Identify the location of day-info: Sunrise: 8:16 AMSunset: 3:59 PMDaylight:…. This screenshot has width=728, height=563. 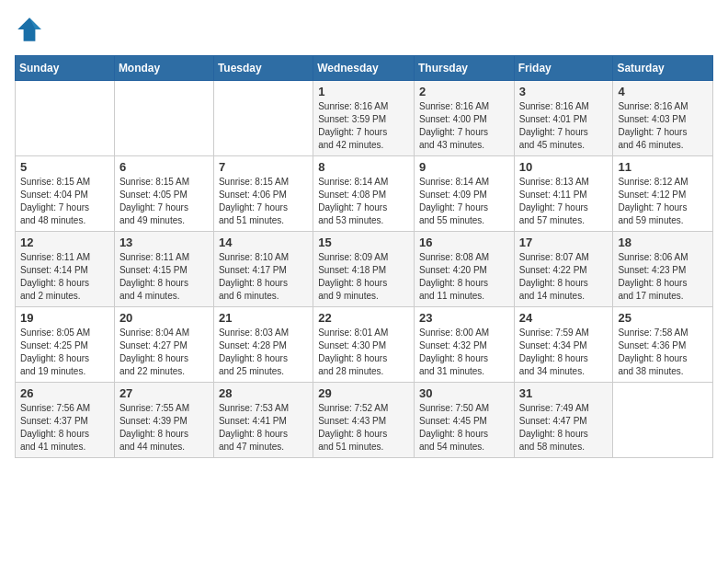
(364, 126).